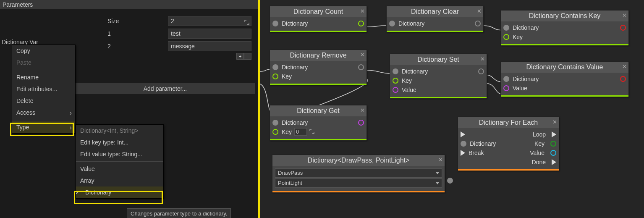  I want to click on node-dictionary-remove: Dictionary Remove✕ Dictionary Key, so click(318, 67).